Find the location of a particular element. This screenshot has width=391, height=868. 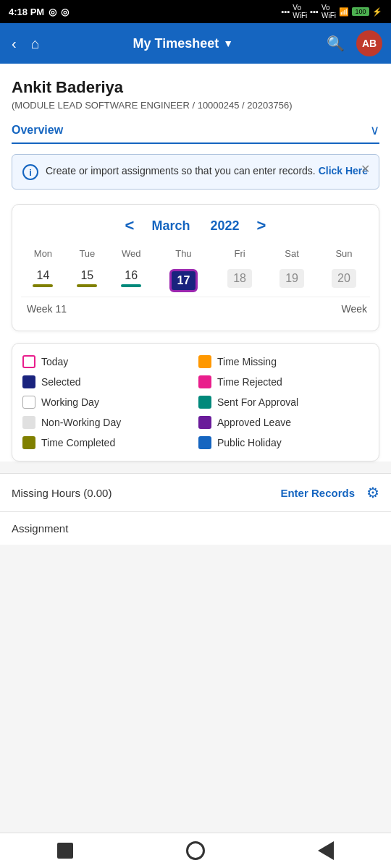

legend-time-missing: Time Missing is located at coordinates (284, 362).